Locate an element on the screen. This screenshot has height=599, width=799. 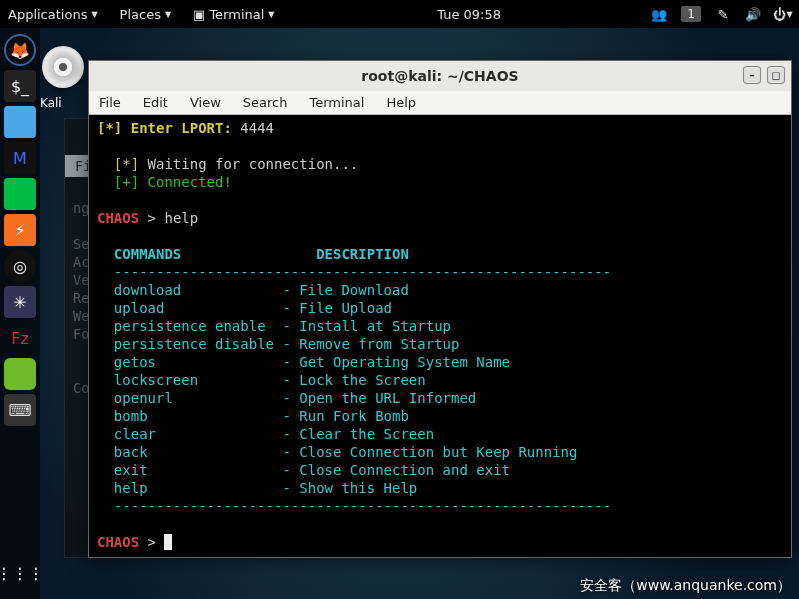
window-title: root@kali: ~/CHAOS is located at coordinates (440, 76).